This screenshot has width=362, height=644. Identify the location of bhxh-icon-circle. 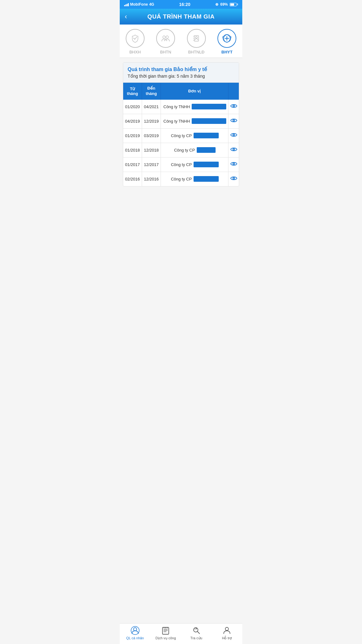
(135, 38).